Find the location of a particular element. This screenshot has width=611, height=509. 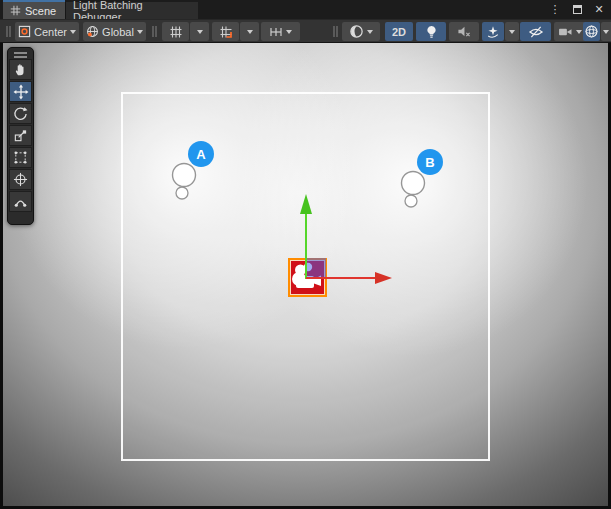

move-gizmo-y-arrowhead-icon is located at coordinates (306, 204).